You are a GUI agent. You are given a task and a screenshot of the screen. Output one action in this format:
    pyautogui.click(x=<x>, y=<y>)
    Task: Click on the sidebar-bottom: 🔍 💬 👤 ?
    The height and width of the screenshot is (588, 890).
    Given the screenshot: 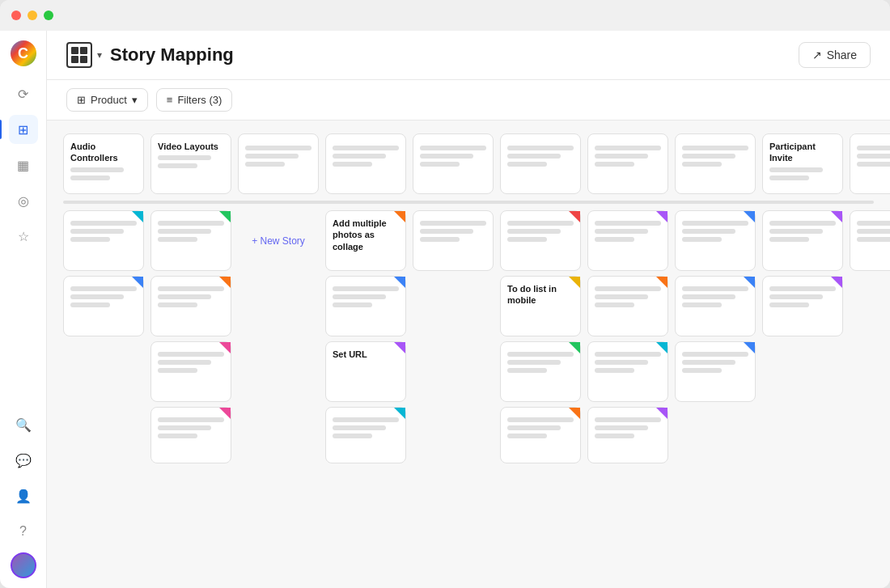 What is the action you would take?
    pyautogui.click(x=23, y=494)
    